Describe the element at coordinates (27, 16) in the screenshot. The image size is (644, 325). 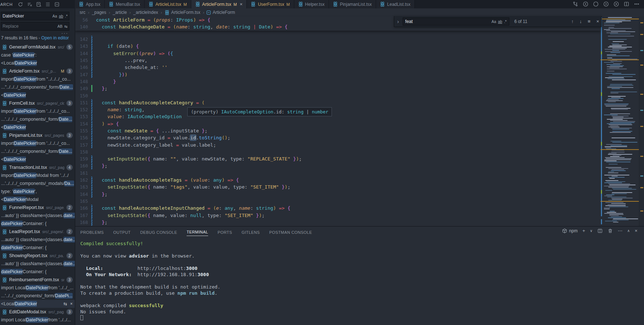
I see `search-input` at that location.